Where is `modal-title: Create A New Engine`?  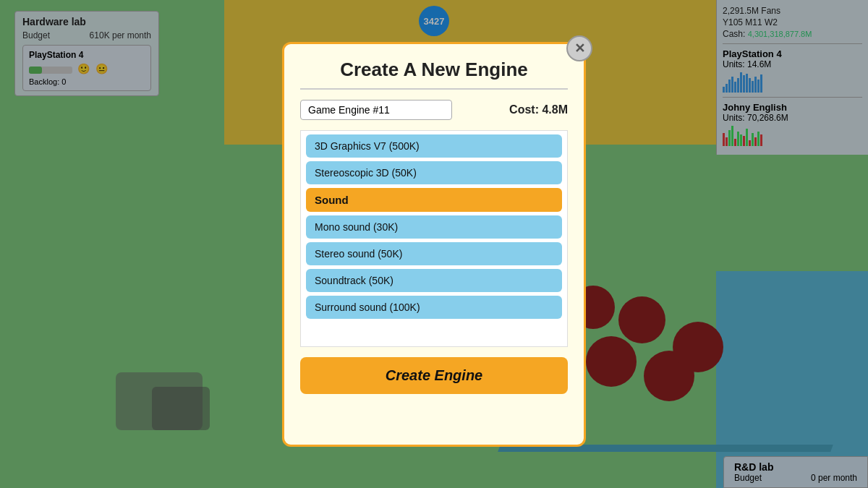
modal-title: Create A New Engine is located at coordinates (434, 74).